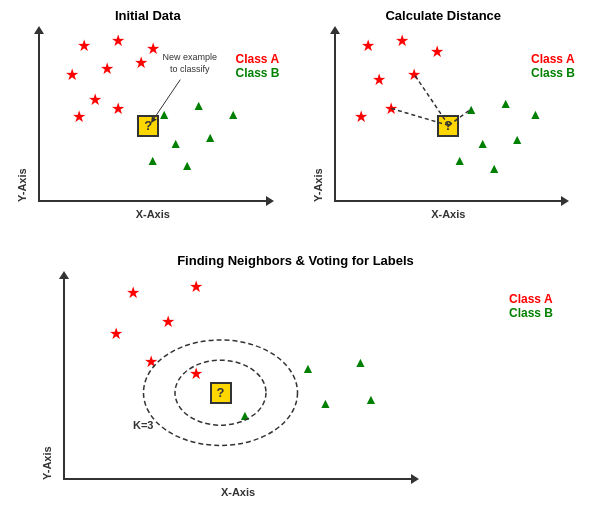 The width and height of the screenshot is (591, 515). What do you see at coordinates (361, 362) in the screenshot?
I see `tri-n2: ▲` at bounding box center [361, 362].